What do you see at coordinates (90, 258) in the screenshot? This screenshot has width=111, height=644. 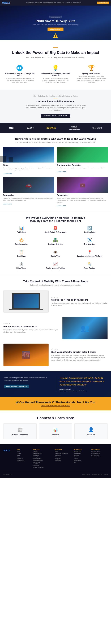 I see `location-desc: ___________` at bounding box center [90, 258].